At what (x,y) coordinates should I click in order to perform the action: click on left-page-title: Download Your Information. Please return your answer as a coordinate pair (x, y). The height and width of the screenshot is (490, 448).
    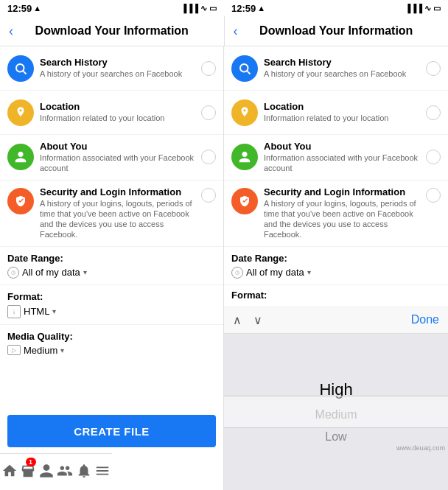
    Looking at the image, I should click on (112, 31).